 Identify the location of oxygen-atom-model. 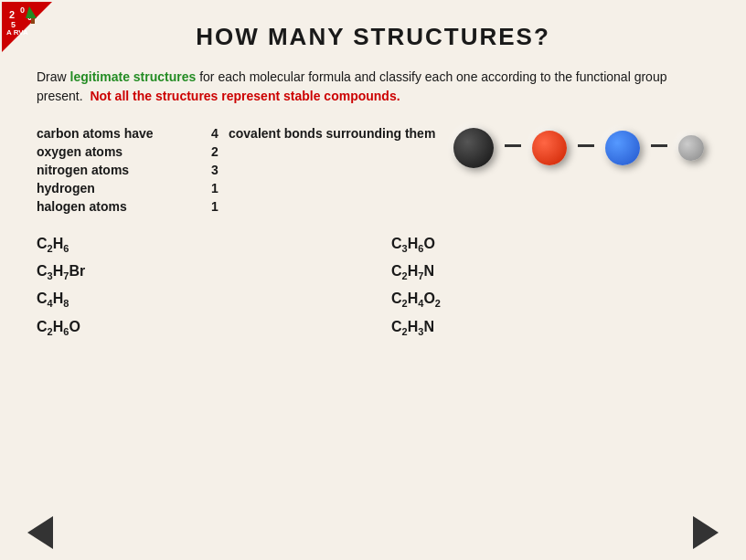
(549, 148).